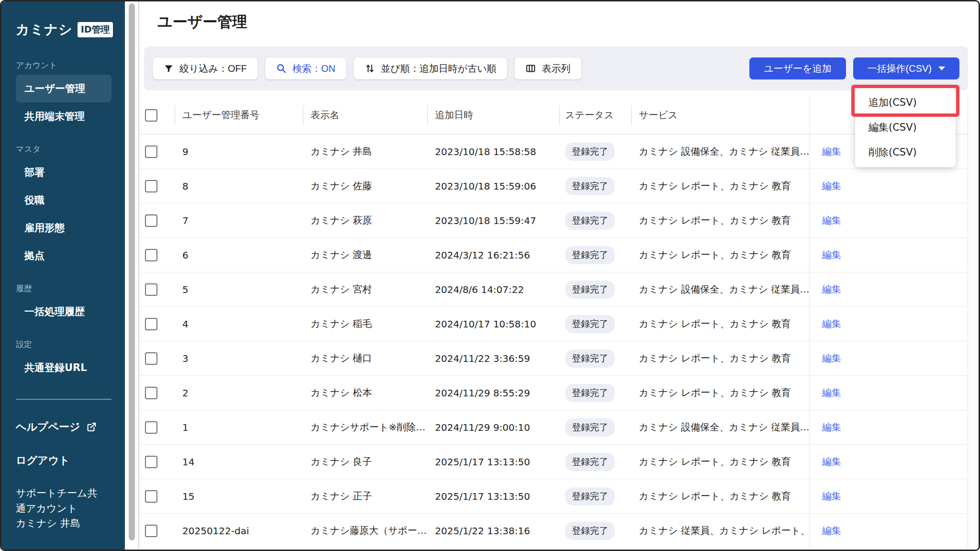 Image resolution: width=980 pixels, height=551 pixels. What do you see at coordinates (553, 324) in the screenshot?
I see `table-row: 4カミナシ 稲毛2024/10/17 10:58:10登録完了カミナシ レポート…` at bounding box center [553, 324].